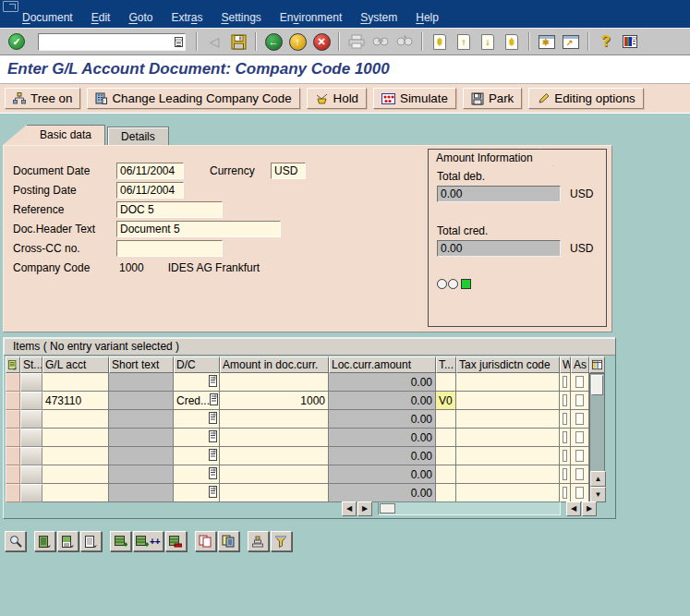  Describe the element at coordinates (193, 98) in the screenshot. I see `change-leading-company-code-button: Change Leading Company Code` at that location.